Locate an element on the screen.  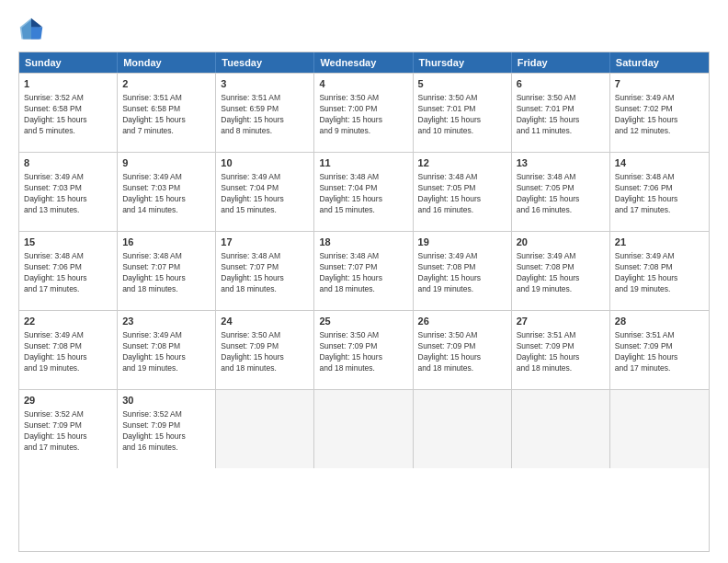
calendar-cell-day-14: 14Sunrise: 3:48 AMSunset: 7:06 PMDayligh… is located at coordinates (660, 191).